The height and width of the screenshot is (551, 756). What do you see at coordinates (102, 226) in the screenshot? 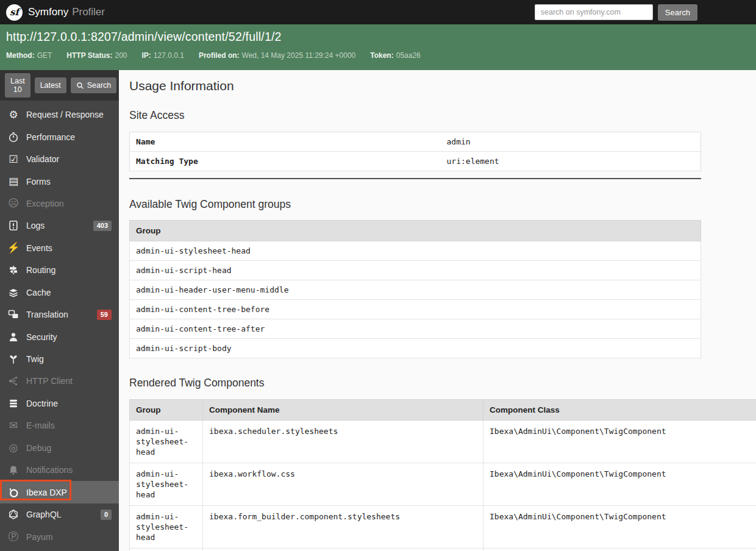
I see `logs-count-badge: 403` at bounding box center [102, 226].